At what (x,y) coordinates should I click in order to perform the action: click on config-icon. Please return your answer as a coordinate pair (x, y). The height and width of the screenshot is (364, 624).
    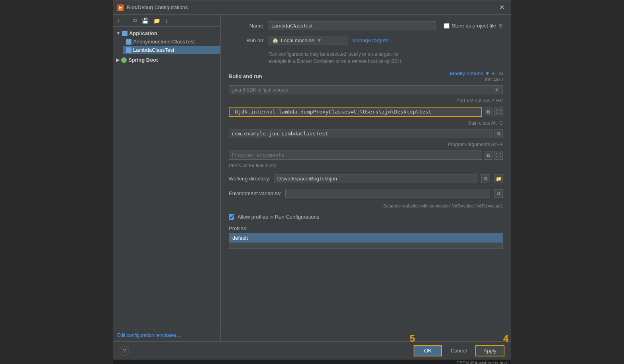
    Looking at the image, I should click on (129, 42).